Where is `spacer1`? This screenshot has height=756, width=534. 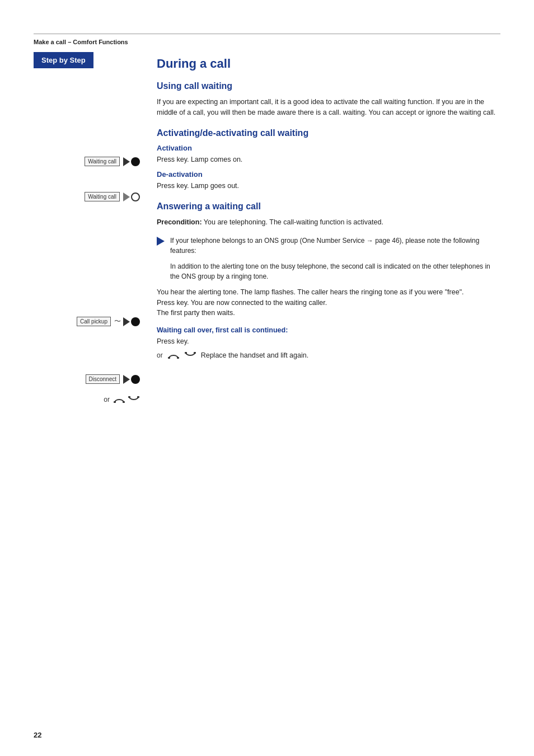
spacer1 is located at coordinates (90, 113).